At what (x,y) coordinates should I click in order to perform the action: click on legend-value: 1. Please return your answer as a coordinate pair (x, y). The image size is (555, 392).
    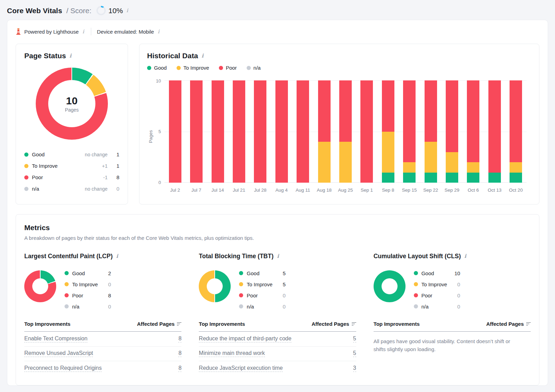
    Looking at the image, I should click on (113, 155).